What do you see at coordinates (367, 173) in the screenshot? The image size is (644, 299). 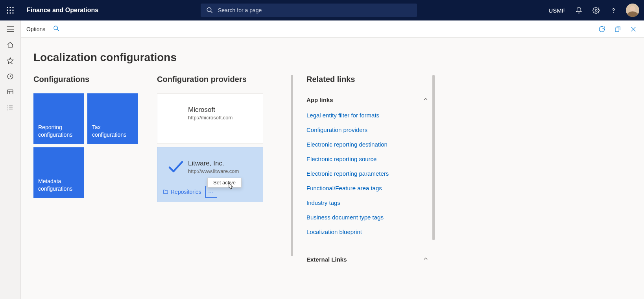 I see `link-er-parameters: Electronic reporting parameters` at bounding box center [367, 173].